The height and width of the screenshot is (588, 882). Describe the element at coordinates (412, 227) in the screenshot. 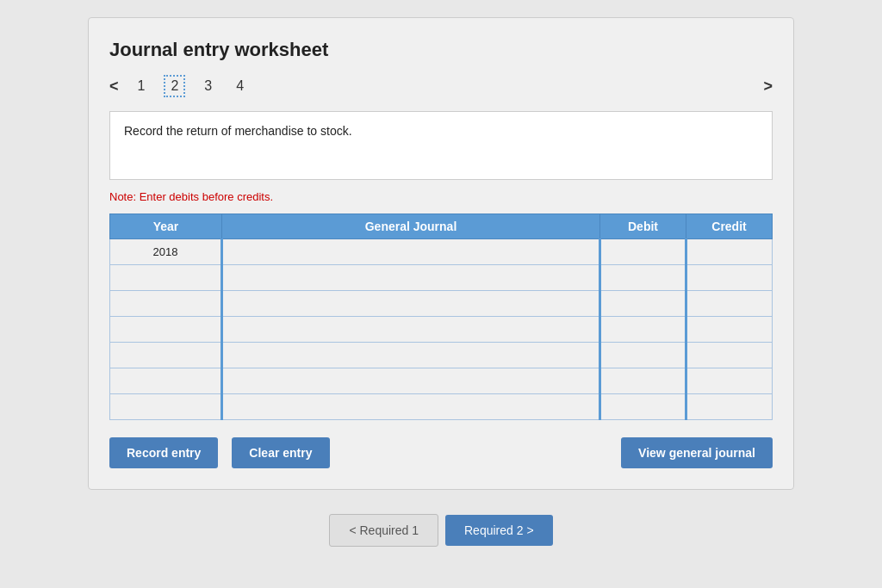

I see `col-header-general-journal: General Journal` at that location.